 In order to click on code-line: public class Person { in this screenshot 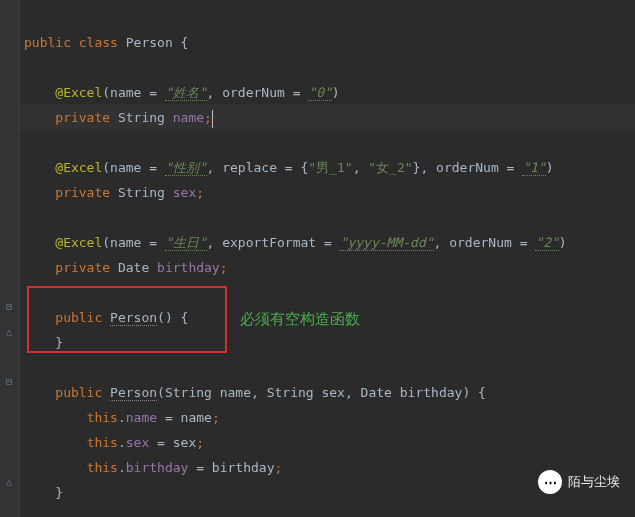, I will do `click(330, 42)`.